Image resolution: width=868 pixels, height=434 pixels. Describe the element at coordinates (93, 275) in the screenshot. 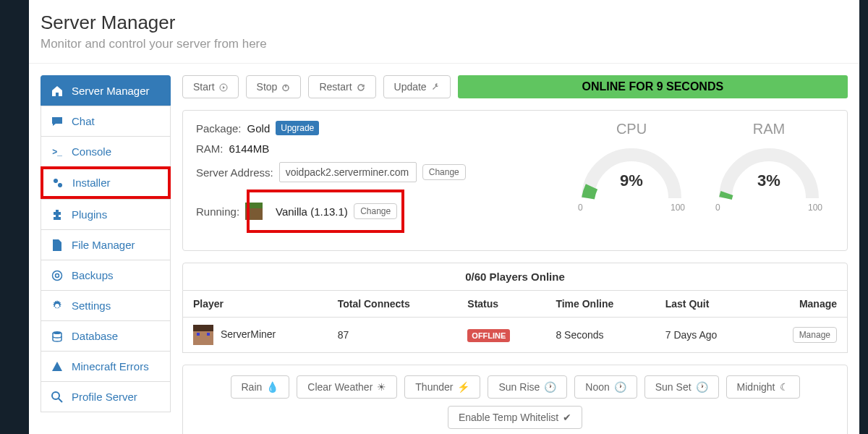

I see `sidebar-item-label: Backups` at that location.